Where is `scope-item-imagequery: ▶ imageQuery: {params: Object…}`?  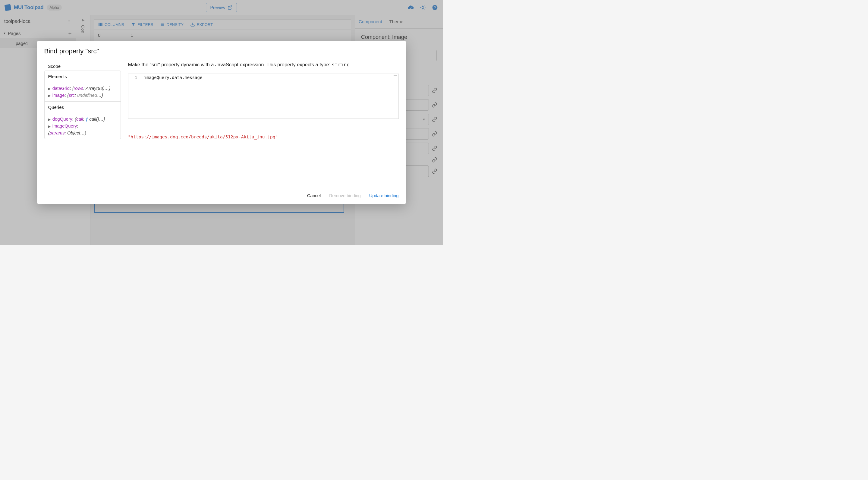
scope-item-imagequery: ▶ imageQuery: {params: Object…} is located at coordinates (83, 129).